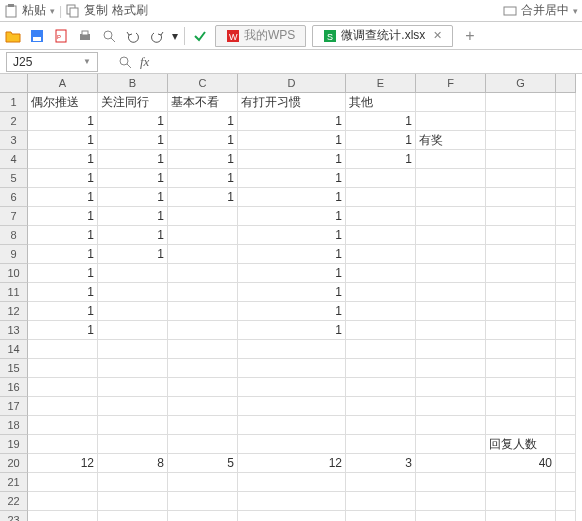 This screenshot has width=582, height=521. Describe the element at coordinates (52, 62) in the screenshot. I see `name-box: J25 ▼` at that location.